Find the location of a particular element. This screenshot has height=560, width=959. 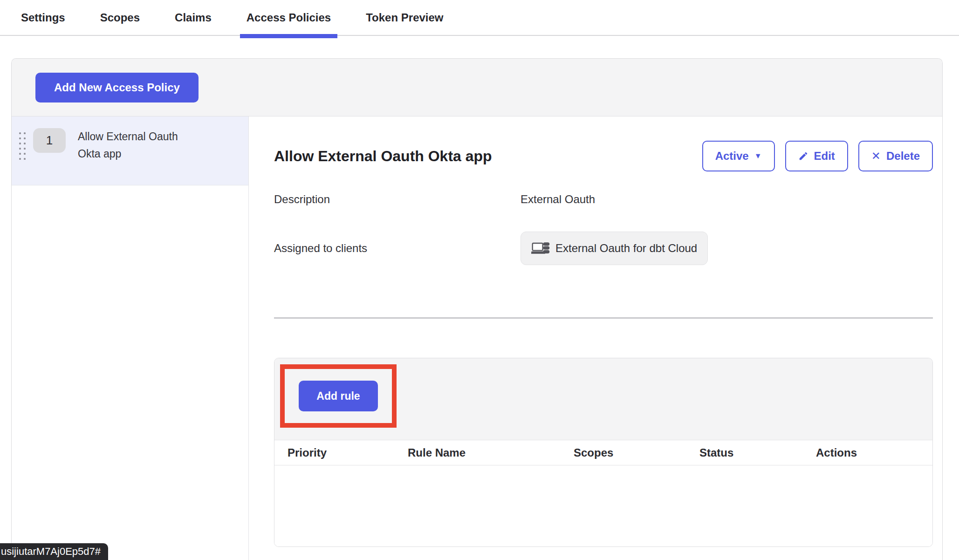

drag-handle-icon is located at coordinates (22, 146).